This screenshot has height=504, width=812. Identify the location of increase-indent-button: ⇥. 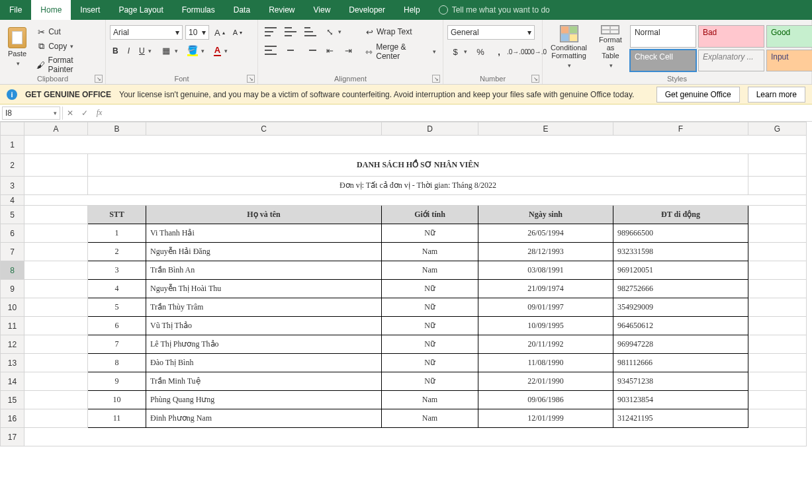
(348, 50).